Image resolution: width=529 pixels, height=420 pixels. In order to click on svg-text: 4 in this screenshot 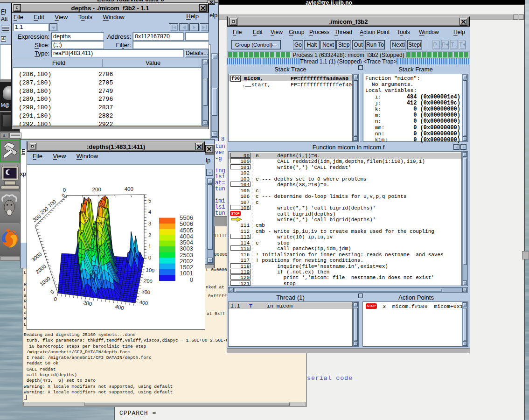, I will do `click(150, 212)`.